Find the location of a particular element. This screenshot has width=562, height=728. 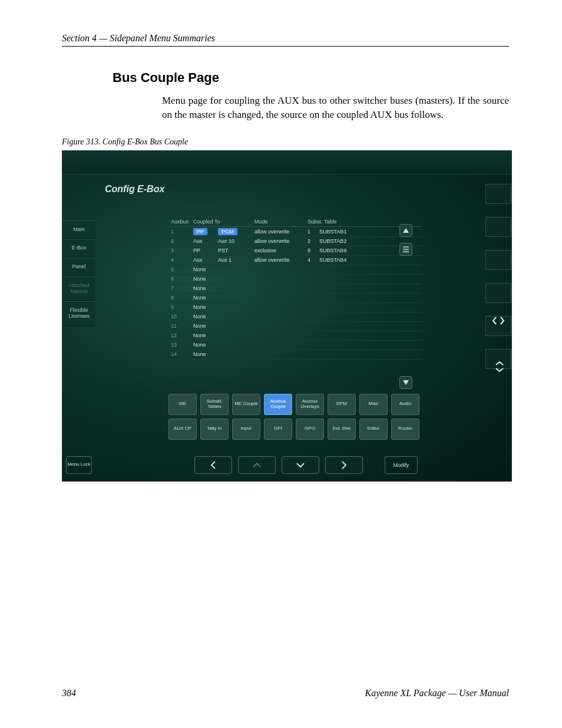

function-button: Ext. Dve is located at coordinates (342, 429).